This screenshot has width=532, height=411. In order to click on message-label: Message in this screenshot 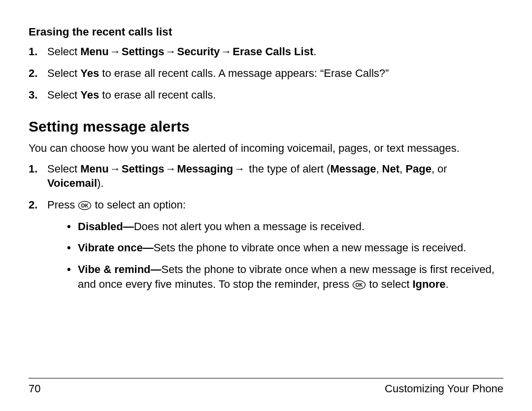, I will do `click(353, 169)`.